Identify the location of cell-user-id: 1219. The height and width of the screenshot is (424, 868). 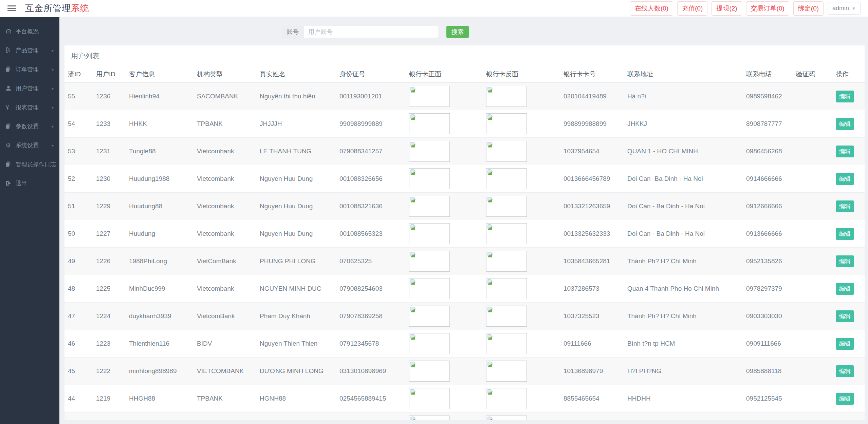
(109, 399).